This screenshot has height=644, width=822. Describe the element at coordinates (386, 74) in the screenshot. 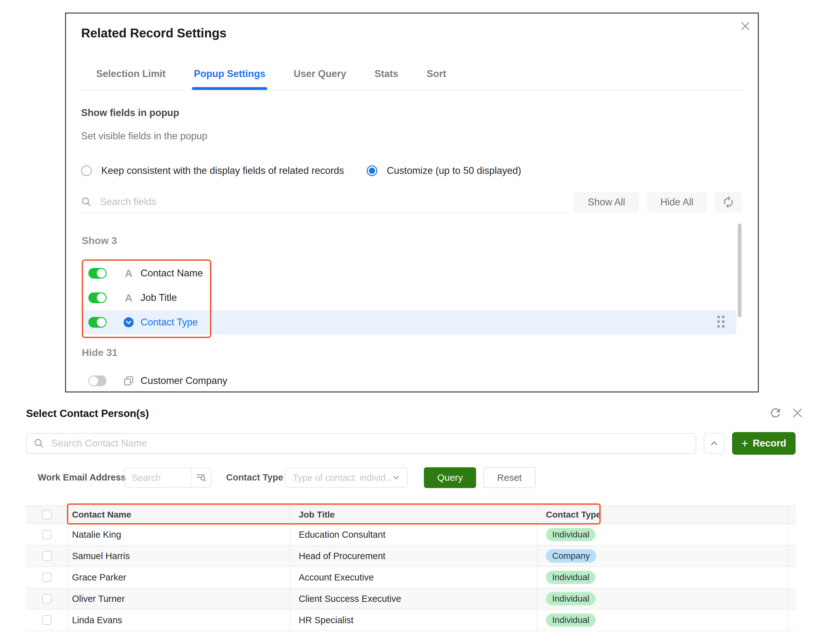

I see `tab-stats: Stats` at that location.